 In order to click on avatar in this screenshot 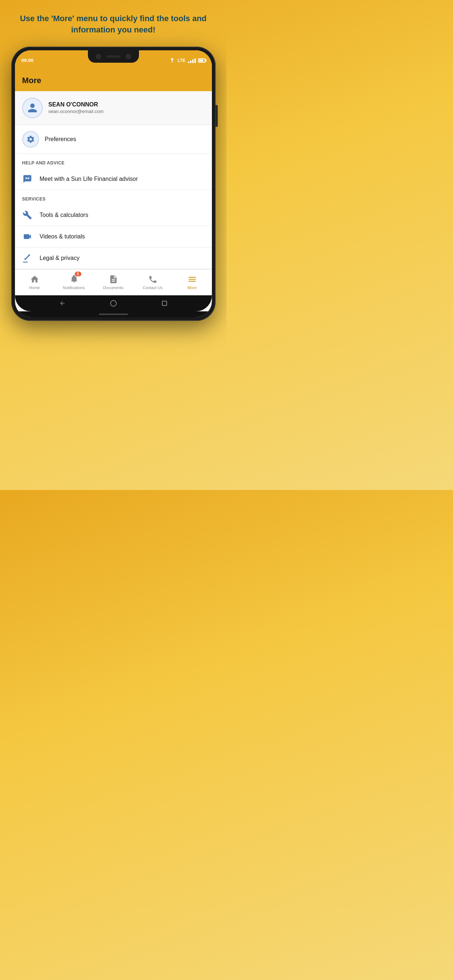, I will do `click(32, 108)`.